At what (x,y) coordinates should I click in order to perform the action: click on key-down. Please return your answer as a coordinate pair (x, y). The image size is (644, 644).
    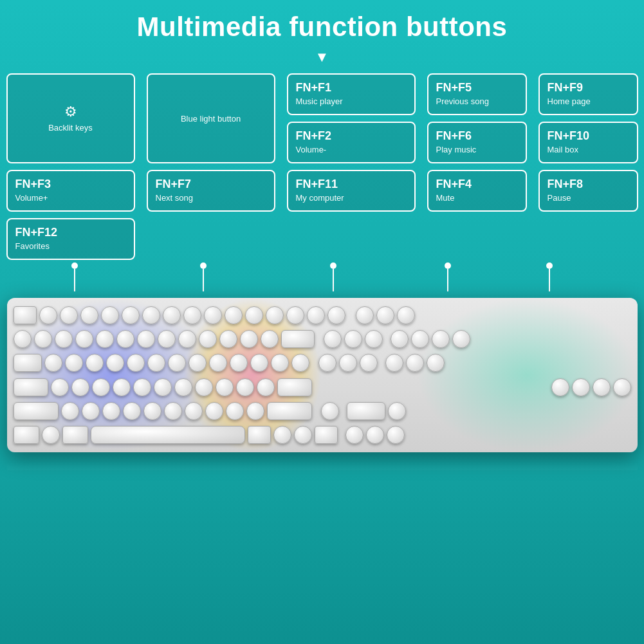
    Looking at the image, I should click on (375, 435).